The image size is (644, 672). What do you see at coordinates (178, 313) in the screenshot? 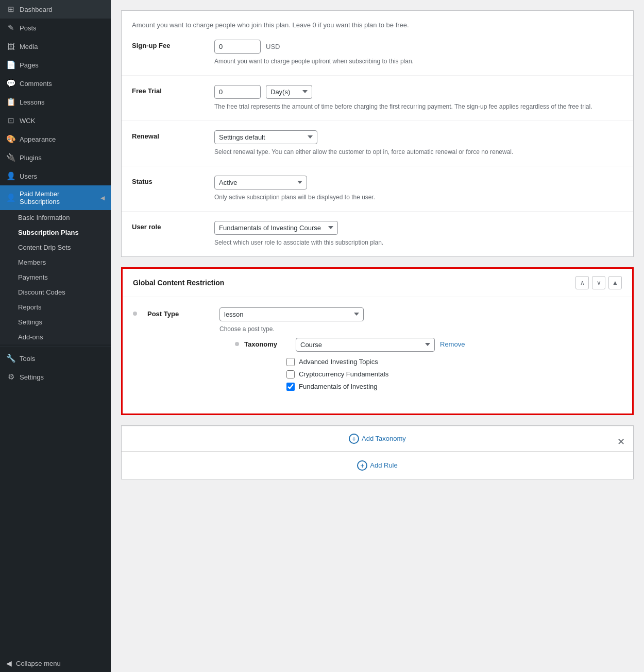
I see `post-type-label: Post Type` at bounding box center [178, 313].